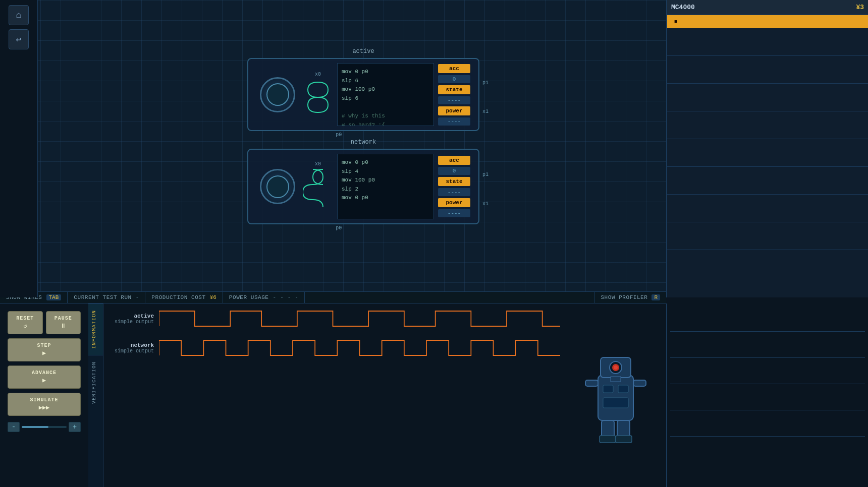  Describe the element at coordinates (278, 187) in the screenshot. I see `module-network-dial-inner` at that location.